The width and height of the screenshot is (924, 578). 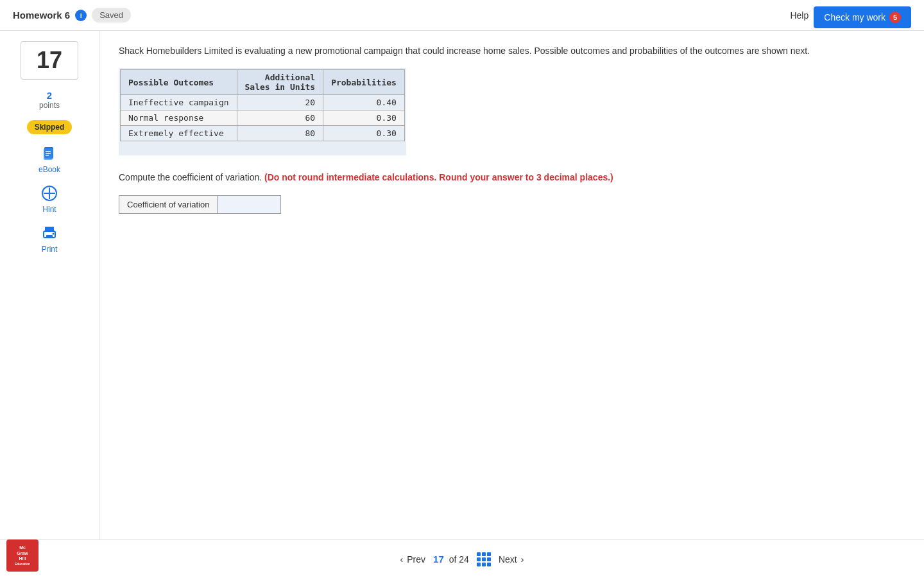 What do you see at coordinates (280, 134) in the screenshot?
I see `sales-cell: 80` at bounding box center [280, 134].